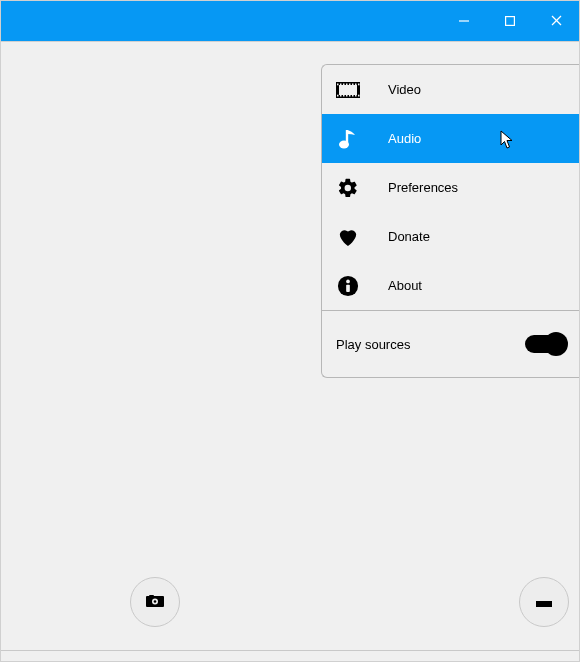  Describe the element at coordinates (450, 188) in the screenshot. I see `menu-item-preferences: Preferences` at that location.